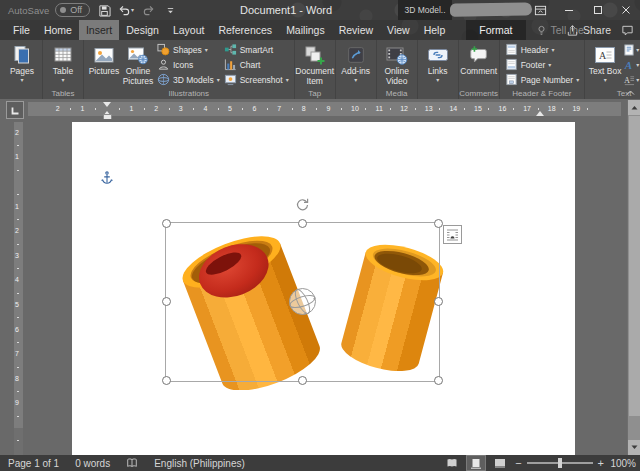  Describe the element at coordinates (560, 463) in the screenshot. I see `zoom-track` at that location.